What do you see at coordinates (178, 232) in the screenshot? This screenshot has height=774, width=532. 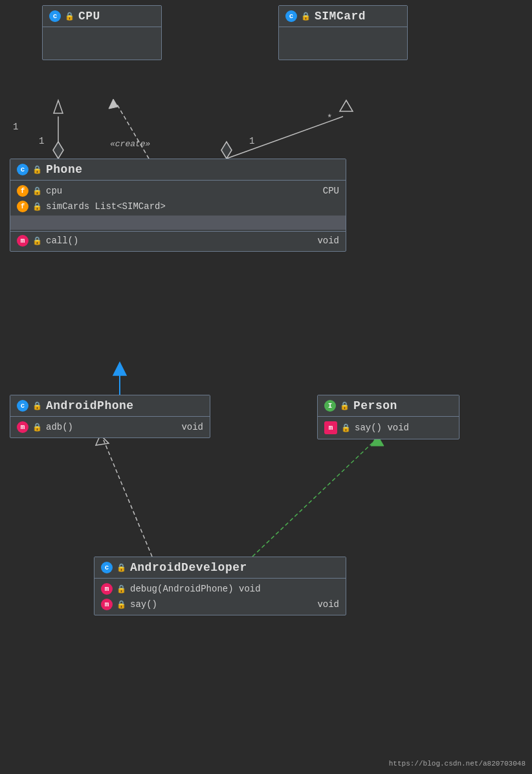 I see `phone-divider` at bounding box center [178, 232].